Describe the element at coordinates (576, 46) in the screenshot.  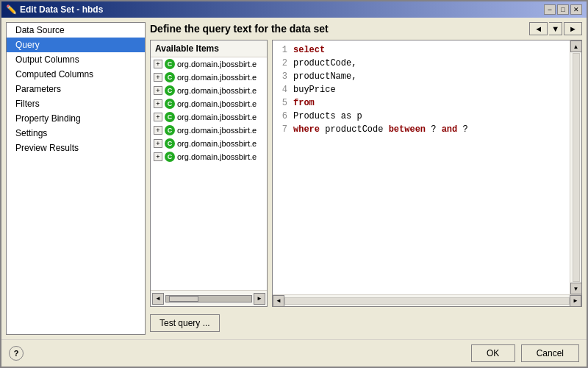
I see `scroll-up-button: ▲` at that location.